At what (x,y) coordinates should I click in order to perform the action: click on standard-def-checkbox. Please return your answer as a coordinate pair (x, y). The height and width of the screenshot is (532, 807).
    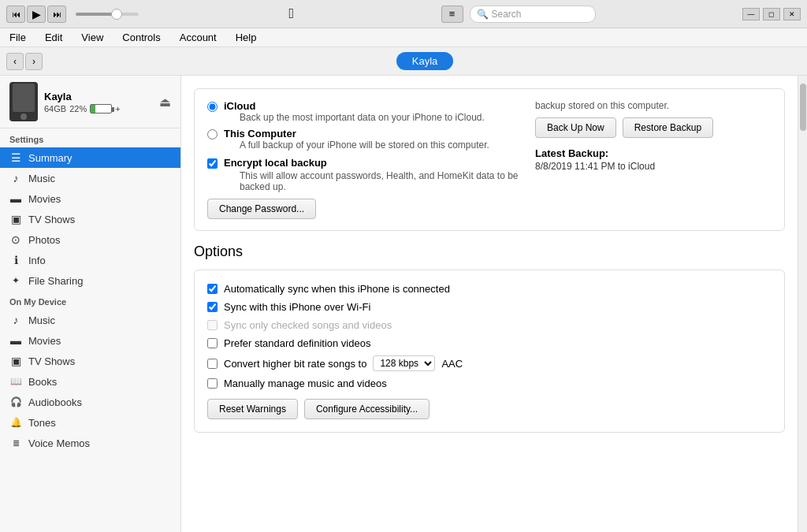
    Looking at the image, I should click on (213, 344).